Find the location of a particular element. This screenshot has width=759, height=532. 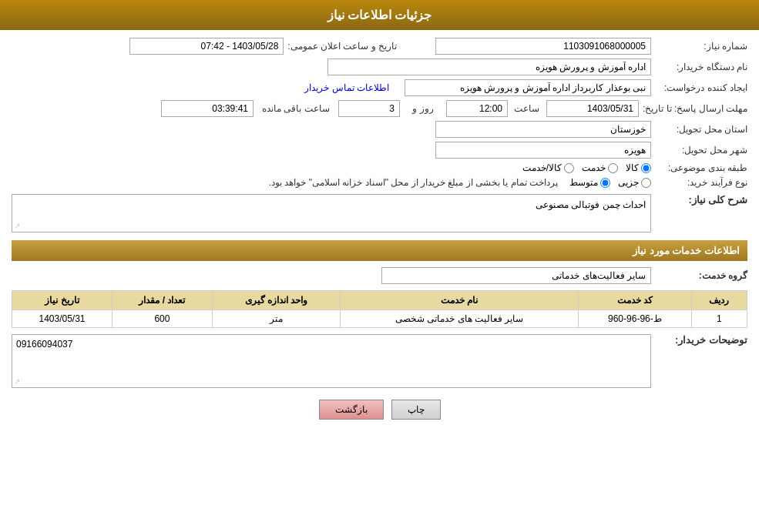

description-box: احداث چمن فوتبالی مصنوعی ↗ is located at coordinates (331, 213).